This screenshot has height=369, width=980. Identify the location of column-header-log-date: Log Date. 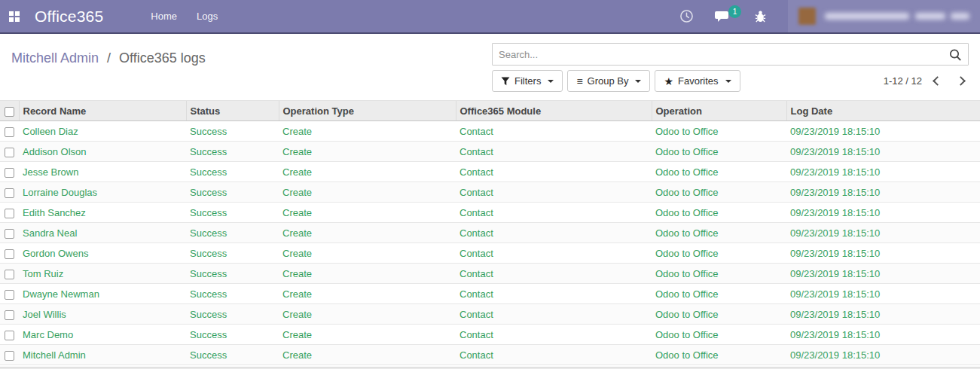
(883, 111).